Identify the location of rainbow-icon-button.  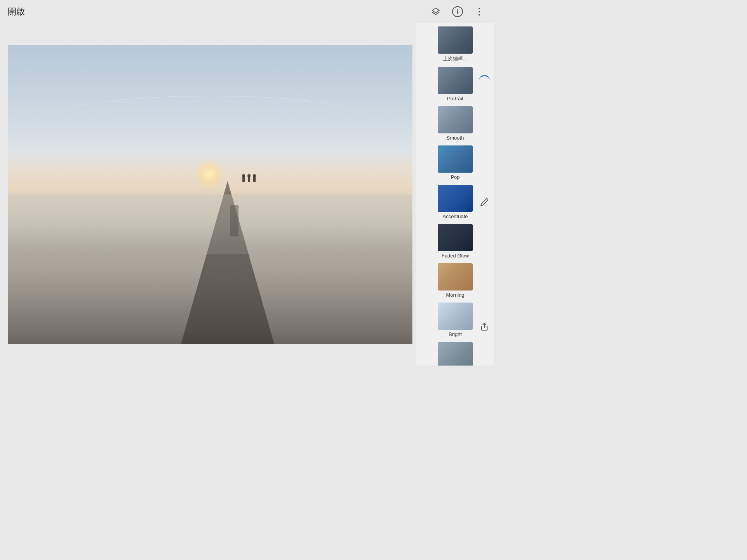
(484, 78).